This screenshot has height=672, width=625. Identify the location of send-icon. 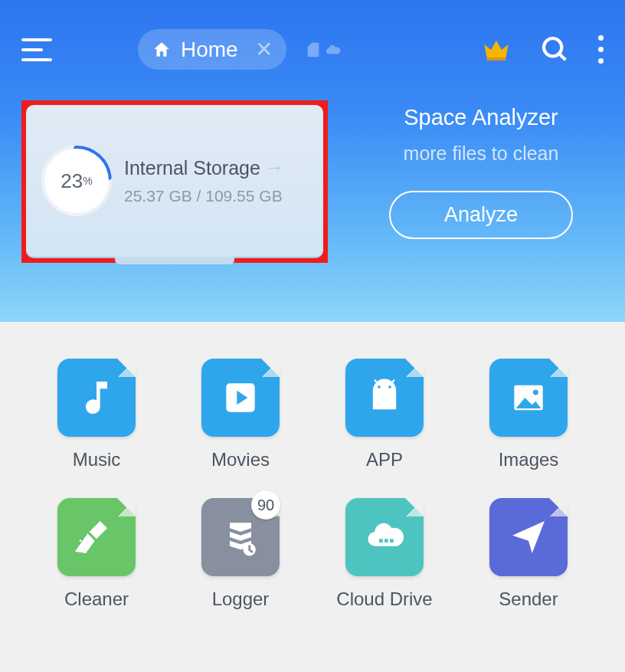
(528, 537).